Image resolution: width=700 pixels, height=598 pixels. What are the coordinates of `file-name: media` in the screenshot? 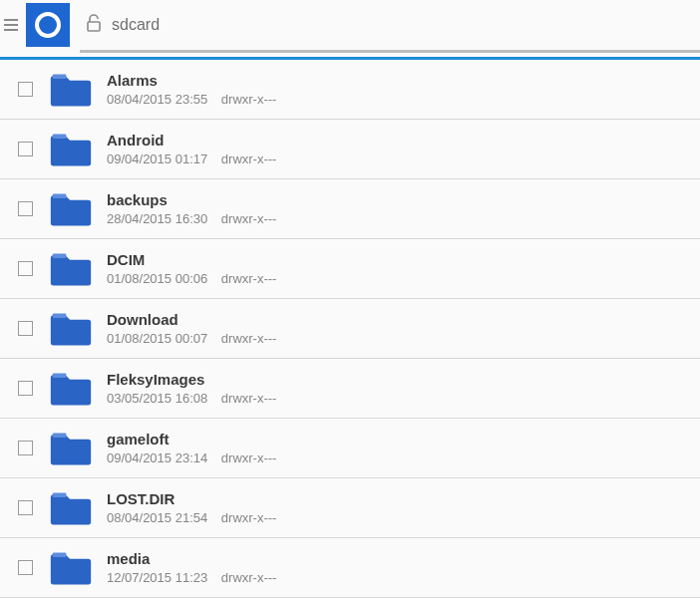 It's located at (403, 558).